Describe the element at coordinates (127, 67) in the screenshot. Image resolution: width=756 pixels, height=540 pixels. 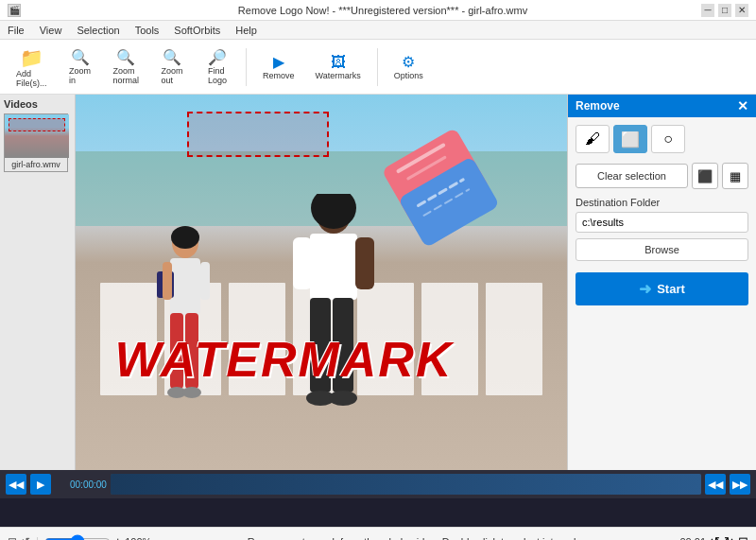
I see `zoom-normal-button: 🔍 Zoomnormal` at that location.